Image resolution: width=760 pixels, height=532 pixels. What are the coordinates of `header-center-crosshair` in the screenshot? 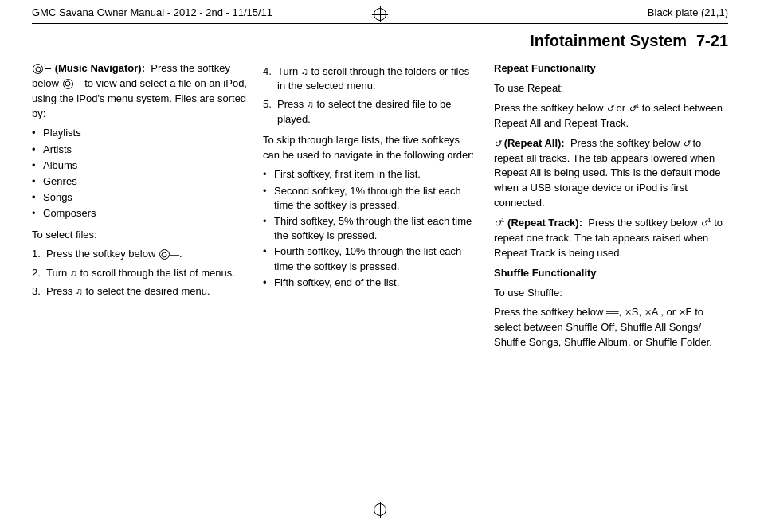 It's located at (380, 14).